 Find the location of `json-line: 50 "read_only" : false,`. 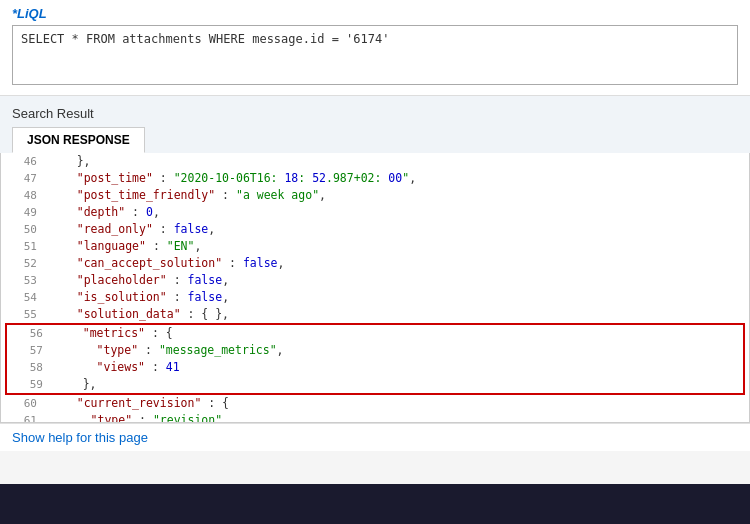

json-line: 50 "read_only" : false, is located at coordinates (375, 230).